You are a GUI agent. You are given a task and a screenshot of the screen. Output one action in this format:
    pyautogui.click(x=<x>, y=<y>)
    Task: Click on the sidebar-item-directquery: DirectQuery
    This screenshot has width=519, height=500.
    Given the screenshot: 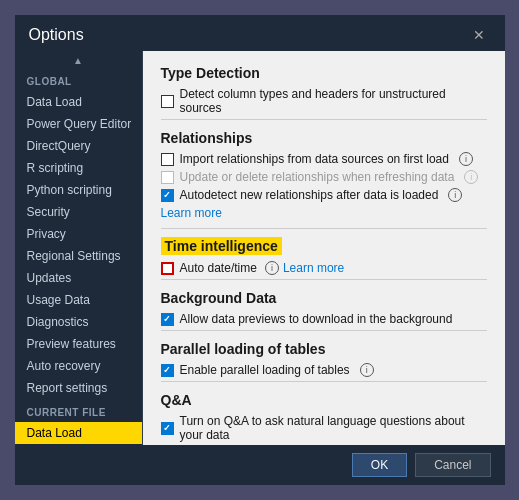 What is the action you would take?
    pyautogui.click(x=78, y=146)
    